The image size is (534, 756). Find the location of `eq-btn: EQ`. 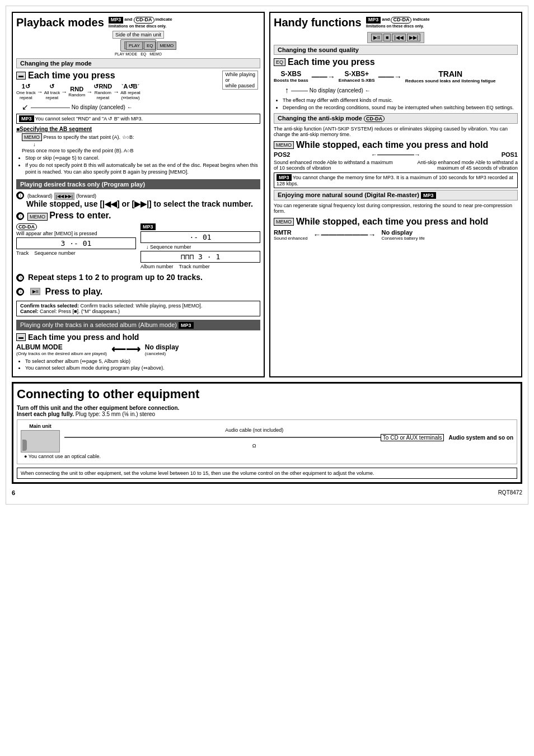

eq-btn: EQ is located at coordinates (150, 46).